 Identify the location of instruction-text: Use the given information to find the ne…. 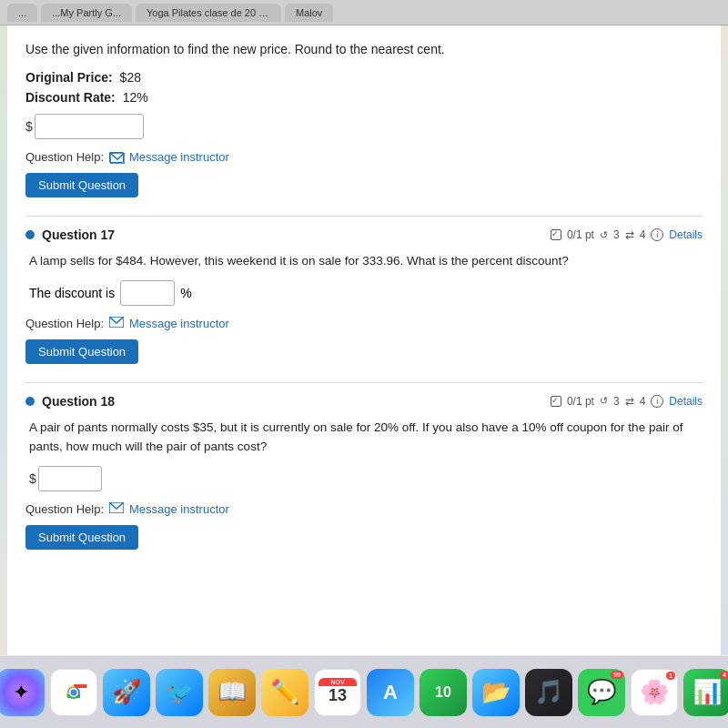
(364, 49).